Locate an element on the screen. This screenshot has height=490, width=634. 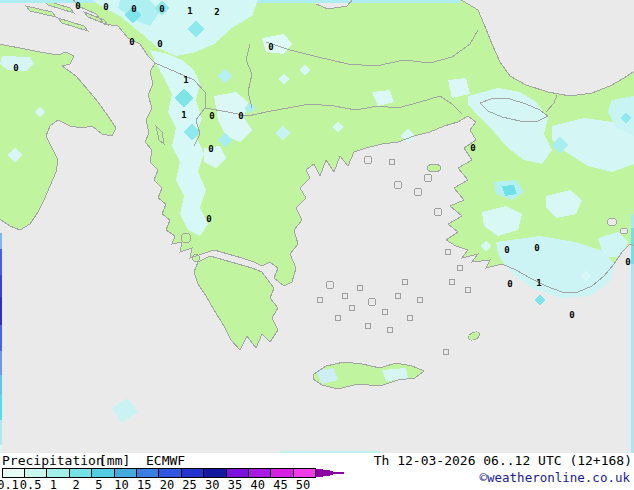
scale-tick-label: 35 is located at coordinates (235, 484).